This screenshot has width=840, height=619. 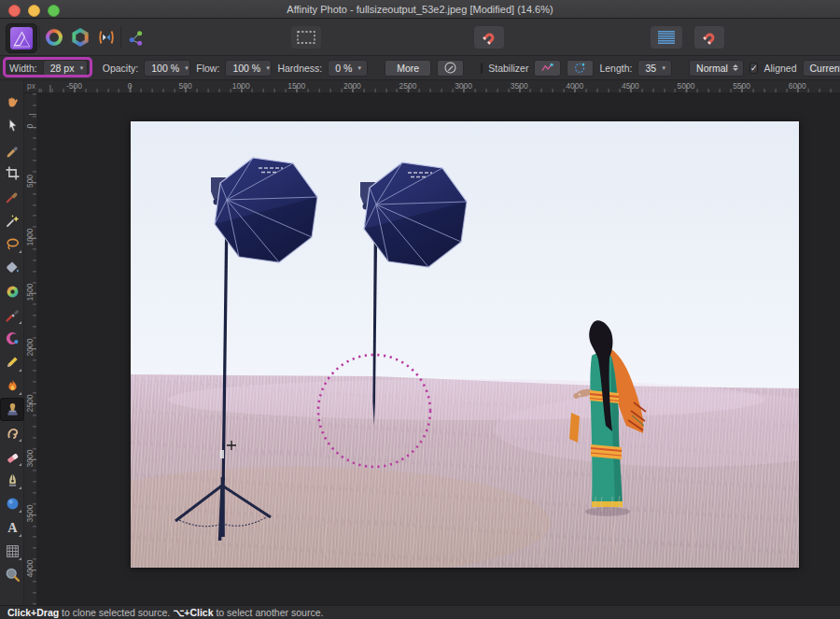 I want to click on v-ruler-label: 3000, so click(x=30, y=458).